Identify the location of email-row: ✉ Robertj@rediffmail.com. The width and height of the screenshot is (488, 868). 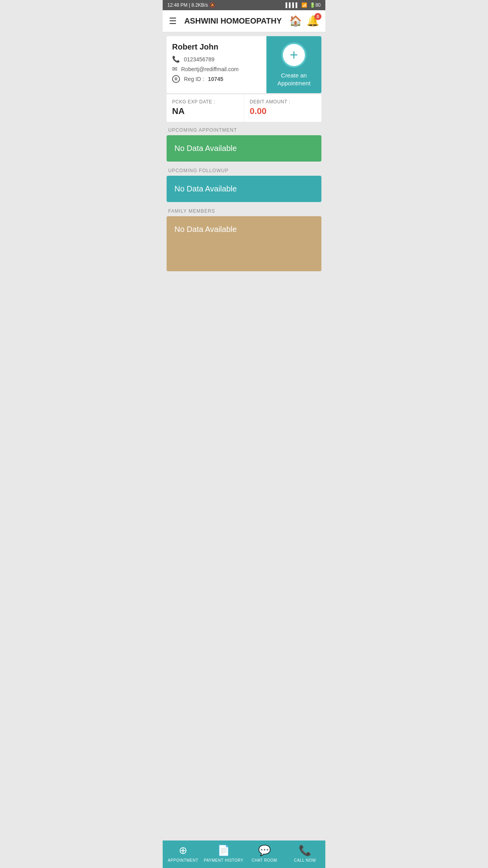
(216, 69).